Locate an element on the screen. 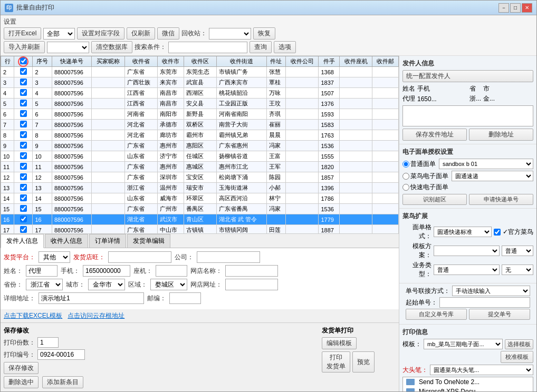  wangdian-url-input is located at coordinates (252, 285).